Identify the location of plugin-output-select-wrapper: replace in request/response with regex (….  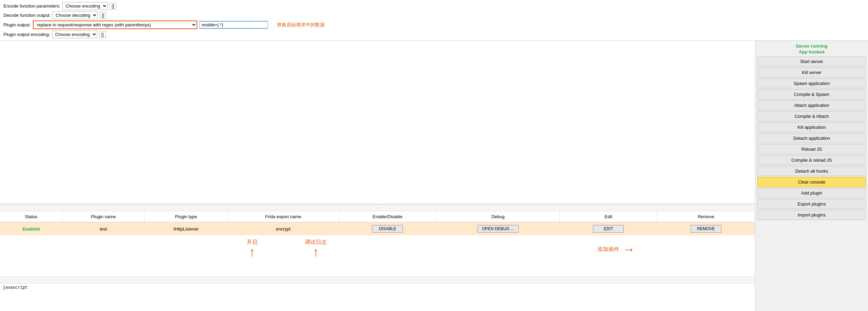
(115, 25).